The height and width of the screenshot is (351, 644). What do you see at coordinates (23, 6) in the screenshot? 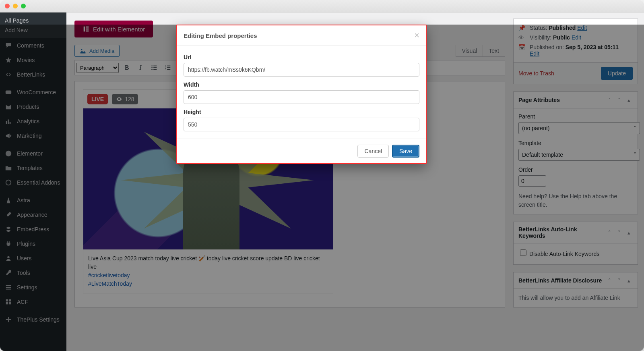
I see `mac-zoom-dot` at bounding box center [23, 6].